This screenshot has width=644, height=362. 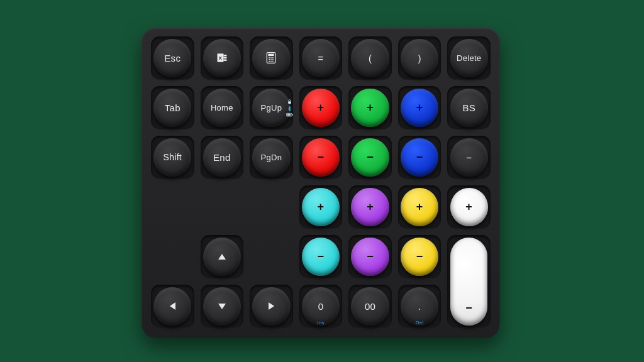 What do you see at coordinates (272, 58) in the screenshot?
I see `key-calculator` at bounding box center [272, 58].